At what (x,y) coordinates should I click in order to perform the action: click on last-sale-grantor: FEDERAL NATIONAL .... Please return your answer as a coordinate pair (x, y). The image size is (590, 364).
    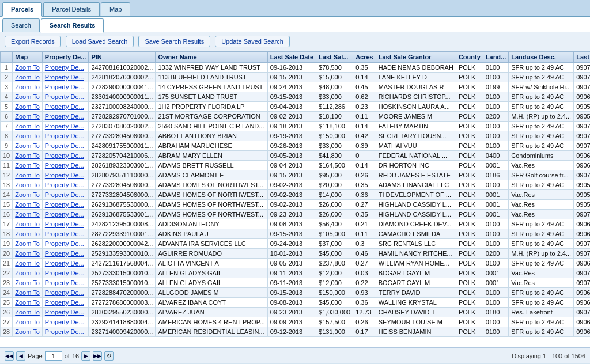
    Looking at the image, I should click on (416, 156).